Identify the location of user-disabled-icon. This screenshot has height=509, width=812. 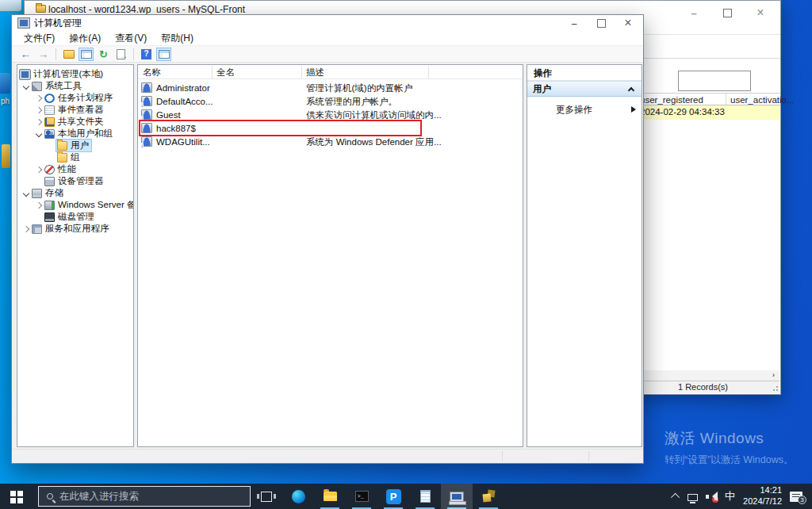
(147, 101).